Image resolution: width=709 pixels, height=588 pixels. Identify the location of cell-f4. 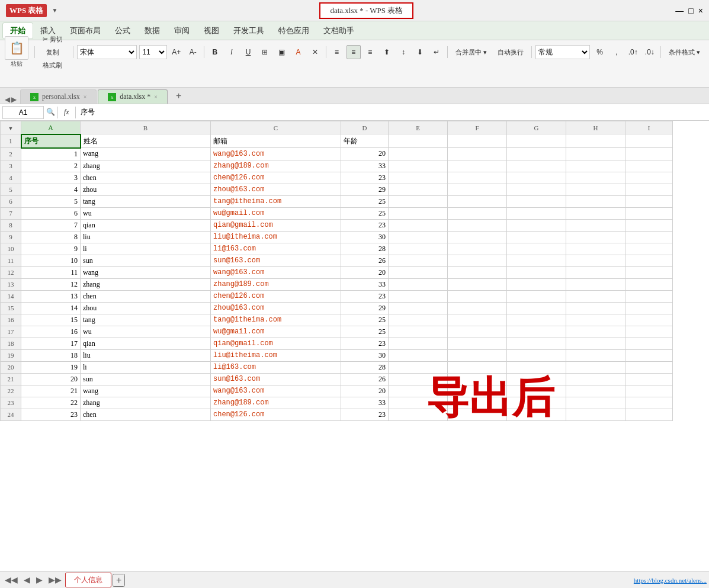
(477, 178).